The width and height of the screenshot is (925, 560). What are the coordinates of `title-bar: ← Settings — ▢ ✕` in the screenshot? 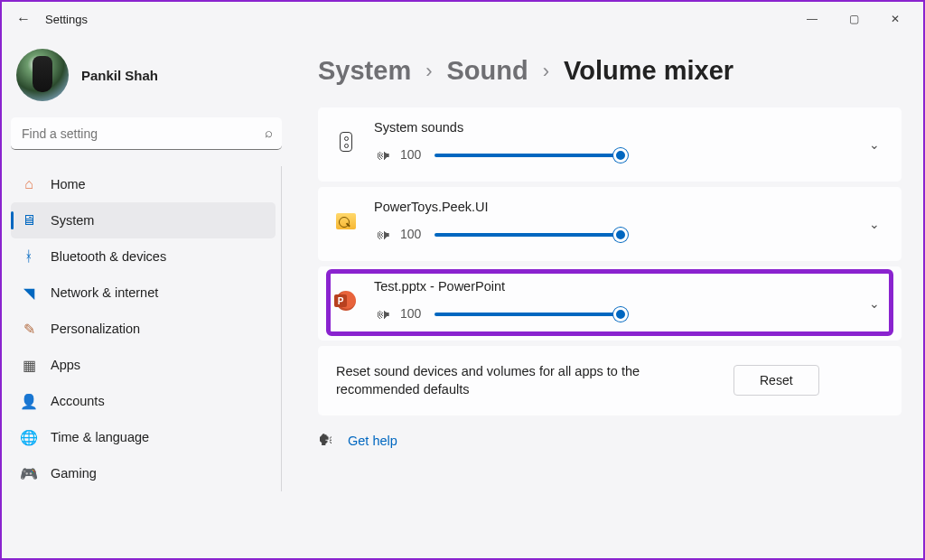 It's located at (462, 19).